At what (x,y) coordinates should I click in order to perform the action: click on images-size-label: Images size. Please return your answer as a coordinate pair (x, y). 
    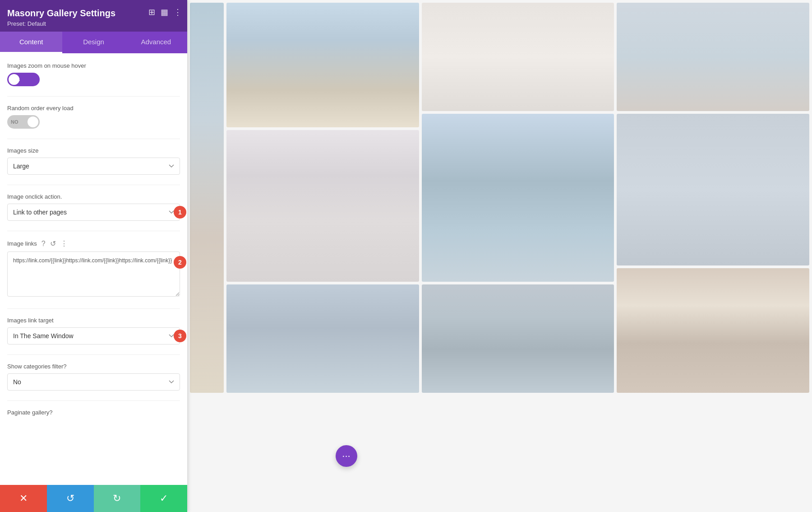
    Looking at the image, I should click on (94, 151).